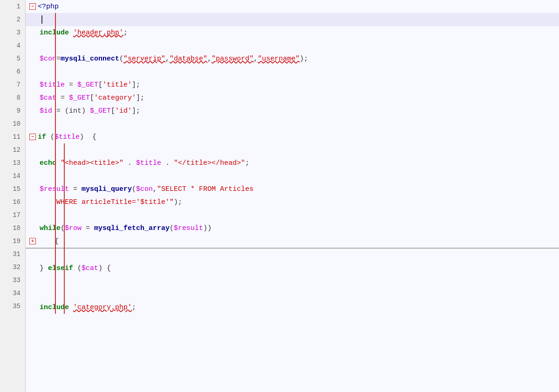  Describe the element at coordinates (61, 268) in the screenshot. I see `token-elseif-32: elseif` at that location.